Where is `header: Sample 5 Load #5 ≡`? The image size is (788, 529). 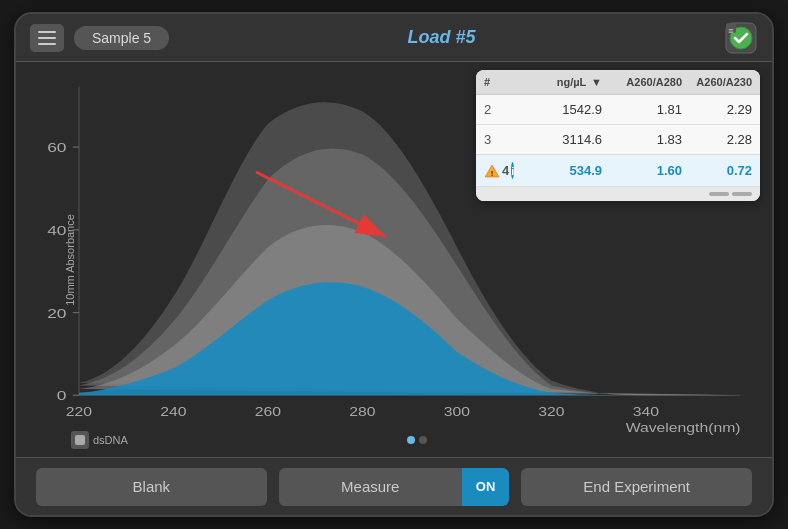 header: Sample 5 Load #5 ≡ is located at coordinates (394, 38).